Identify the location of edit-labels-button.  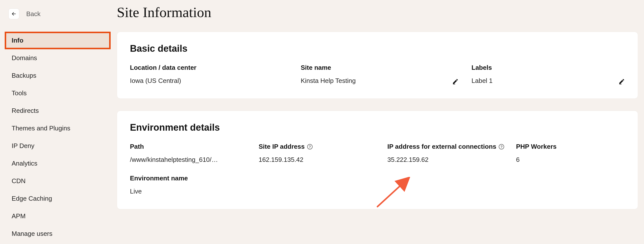
(622, 82).